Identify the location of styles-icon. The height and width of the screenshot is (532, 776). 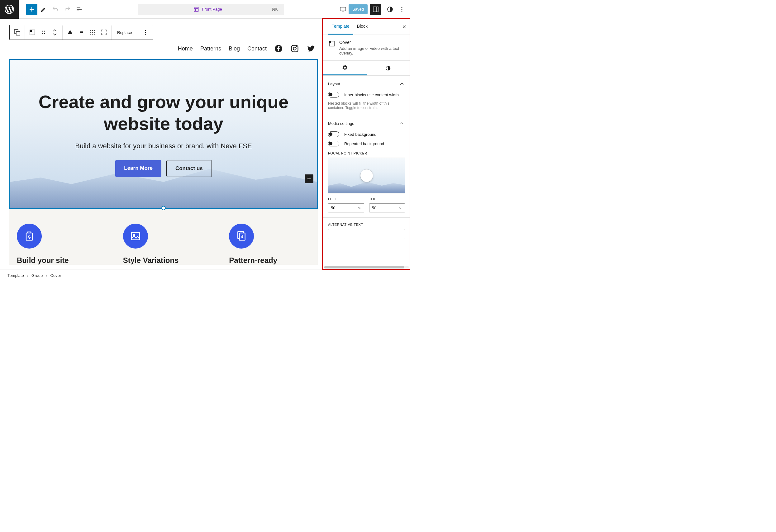
(390, 9).